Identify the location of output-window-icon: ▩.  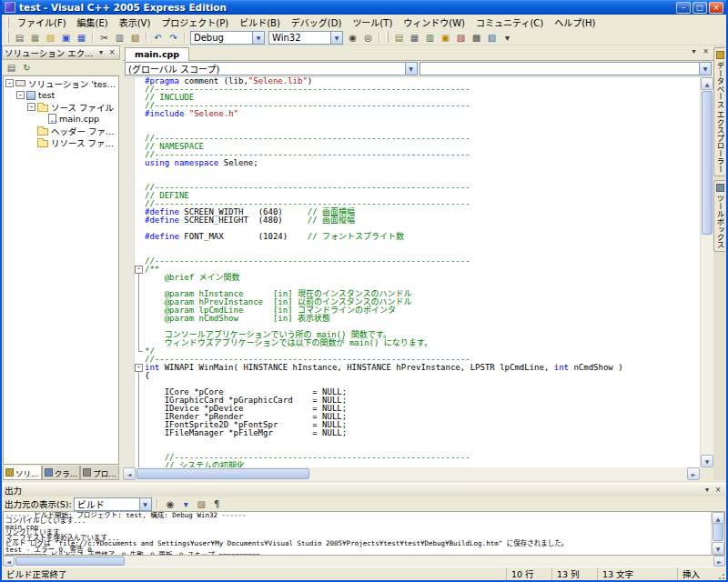
(477, 38).